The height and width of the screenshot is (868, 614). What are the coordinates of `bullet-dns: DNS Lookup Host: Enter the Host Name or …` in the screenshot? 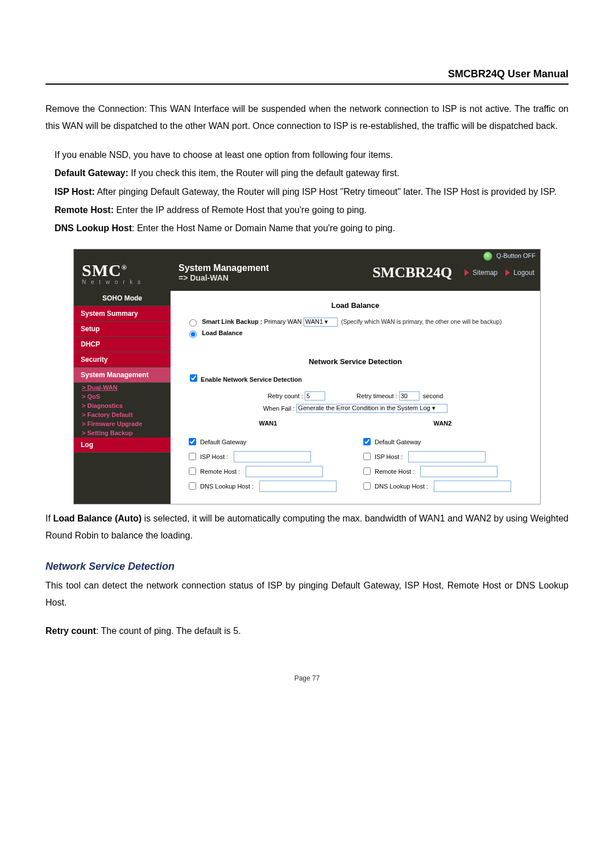 It's located at (312, 228).